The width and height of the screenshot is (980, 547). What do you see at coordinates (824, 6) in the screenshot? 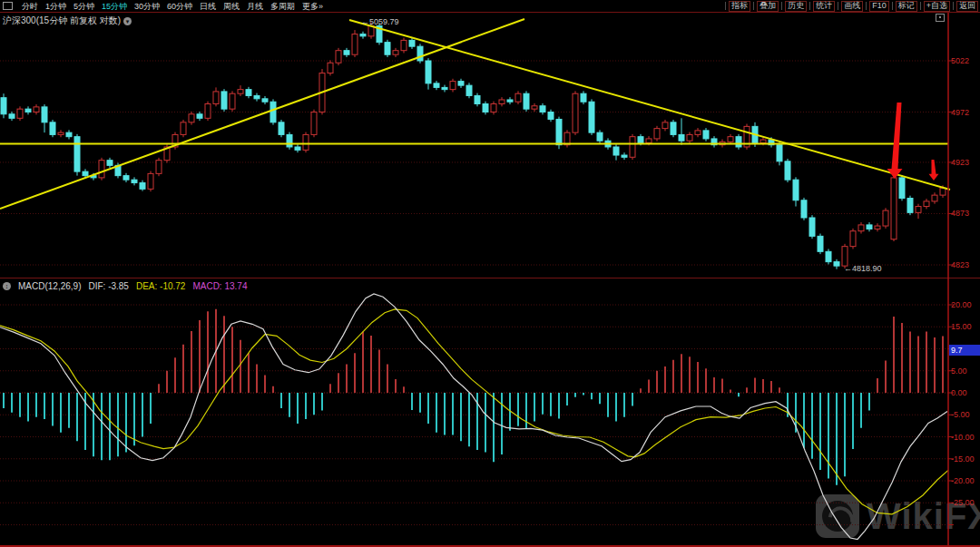
I see `statistics-button: 统计` at bounding box center [824, 6].